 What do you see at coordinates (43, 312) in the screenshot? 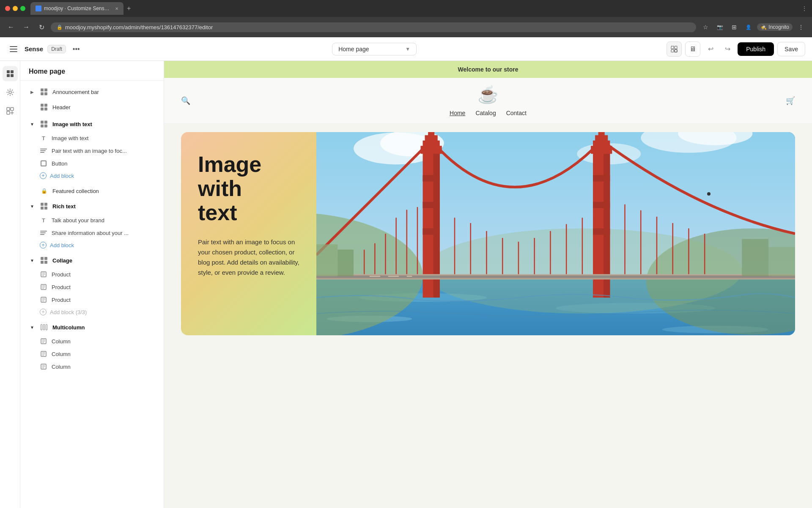
I see `plus-circle-icon-3: +` at bounding box center [43, 312].